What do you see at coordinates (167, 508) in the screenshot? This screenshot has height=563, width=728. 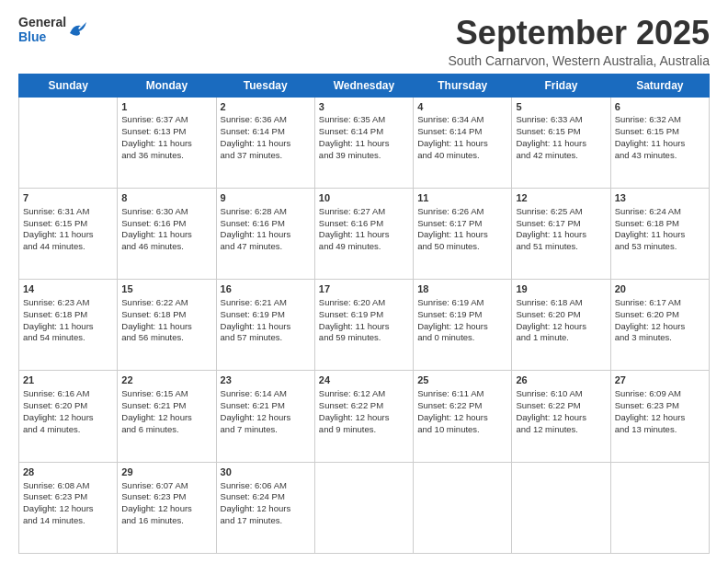 I see `table-row: 29Sunrise: 6:07 AMSunset: 6:23 PMDayligh…` at bounding box center [167, 508].